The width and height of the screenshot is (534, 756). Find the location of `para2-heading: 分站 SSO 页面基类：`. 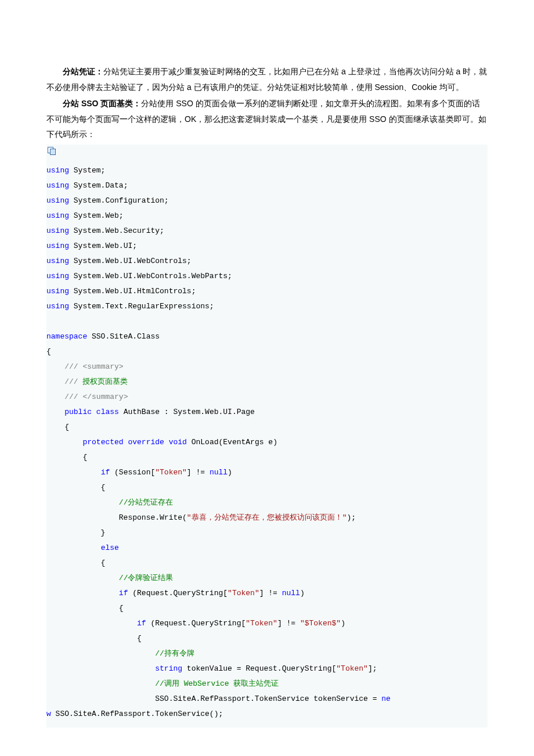

para2-heading: 分站 SSO 页面基类： is located at coordinates (102, 103).